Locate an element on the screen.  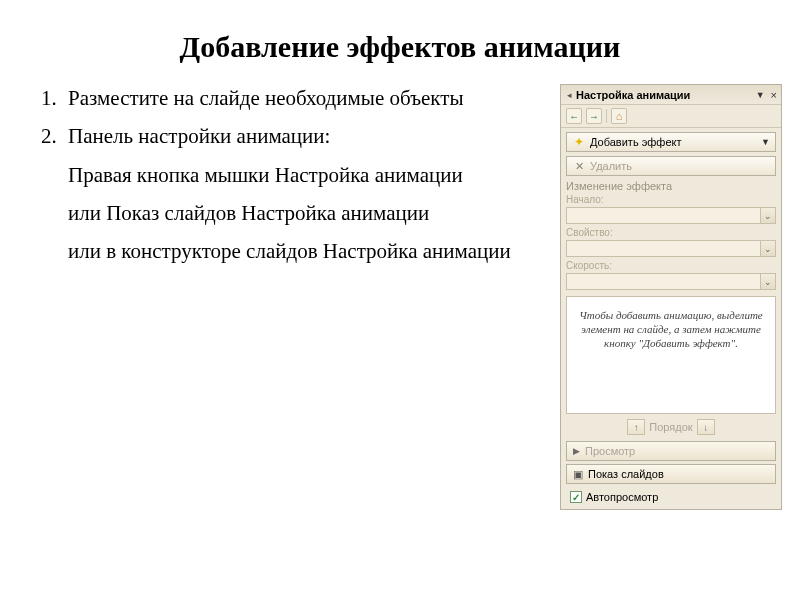
field-speed-label: Скорость: is located at coordinates (671, 266).